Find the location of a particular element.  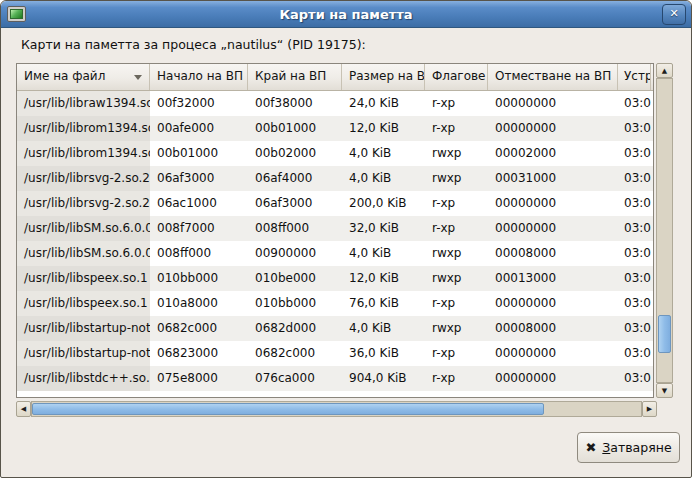

column-header-device: Устройство is located at coordinates (634, 77).